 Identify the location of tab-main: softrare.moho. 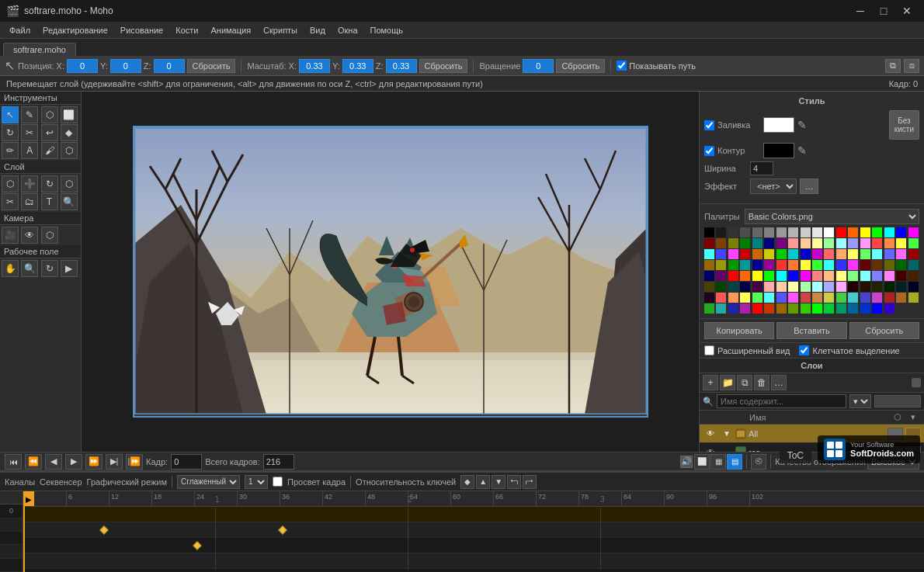
(40, 50).